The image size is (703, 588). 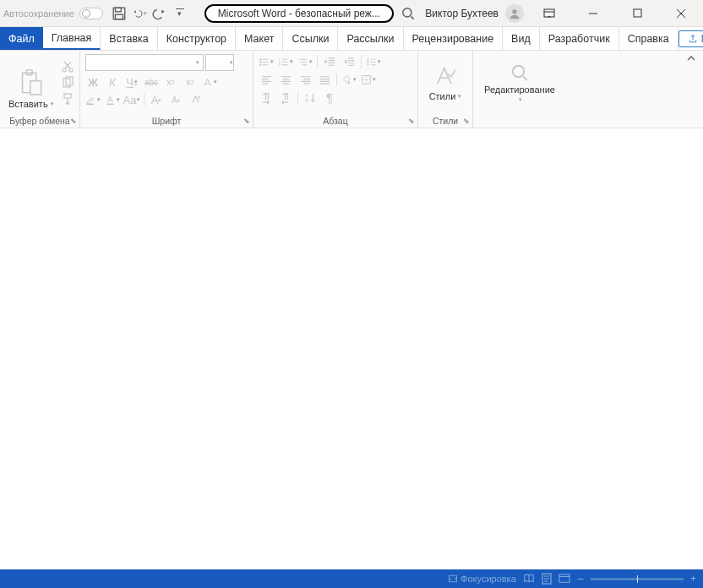 I want to click on underline-button: Ч▾, so click(x=132, y=82).